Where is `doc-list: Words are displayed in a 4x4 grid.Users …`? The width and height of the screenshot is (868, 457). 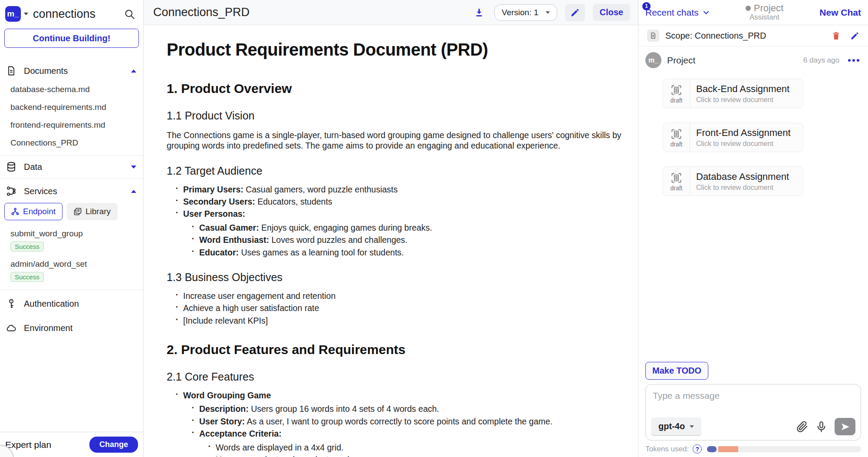
doc-list: Words are displayed in a 4x4 grid.Users … is located at coordinates (413, 450).